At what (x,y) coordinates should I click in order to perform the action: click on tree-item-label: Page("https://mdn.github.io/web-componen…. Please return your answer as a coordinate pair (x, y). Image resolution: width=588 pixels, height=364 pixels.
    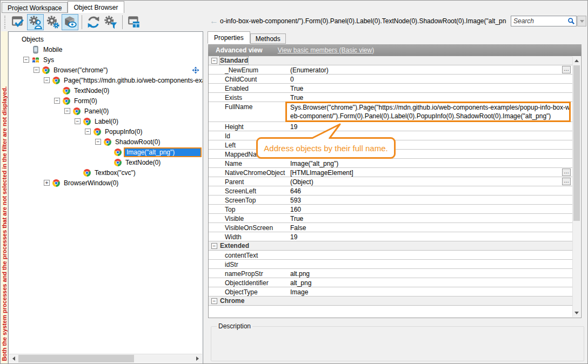
    Looking at the image, I should click on (132, 80).